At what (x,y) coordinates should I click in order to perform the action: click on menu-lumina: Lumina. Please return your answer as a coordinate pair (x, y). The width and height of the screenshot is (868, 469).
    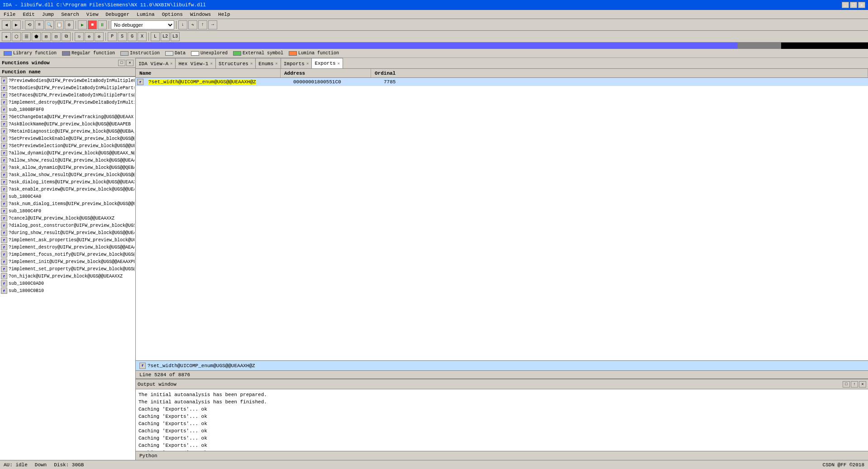
    Looking at the image, I should click on (146, 14).